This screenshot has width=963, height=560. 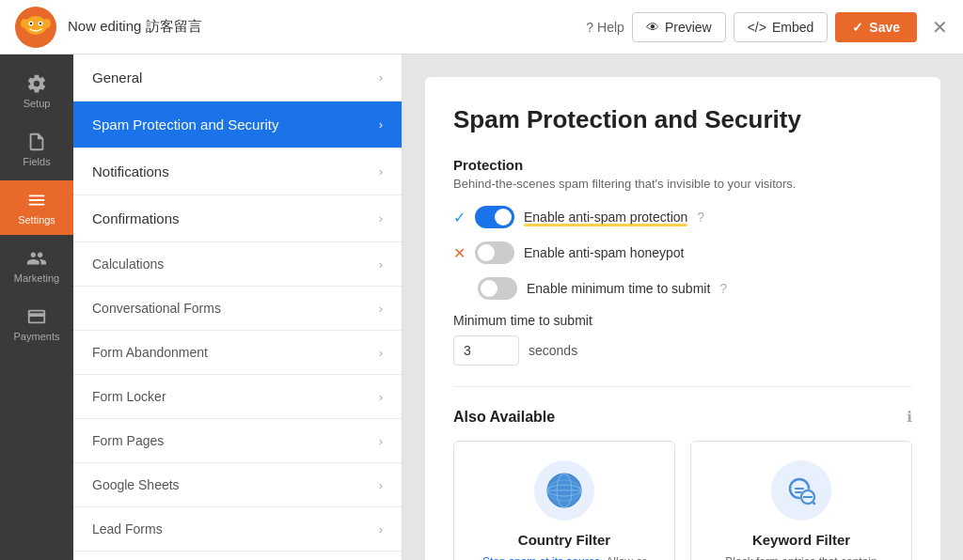 What do you see at coordinates (564, 500) in the screenshot?
I see `country-filter-card: Country Filter Stop spam at its source. …` at bounding box center [564, 500].